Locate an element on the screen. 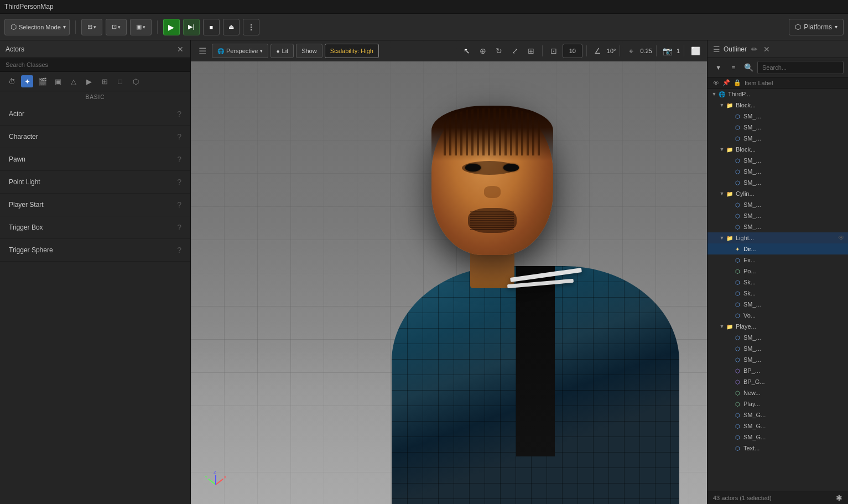  outliner-edit-button: ✏ is located at coordinates (755, 49).